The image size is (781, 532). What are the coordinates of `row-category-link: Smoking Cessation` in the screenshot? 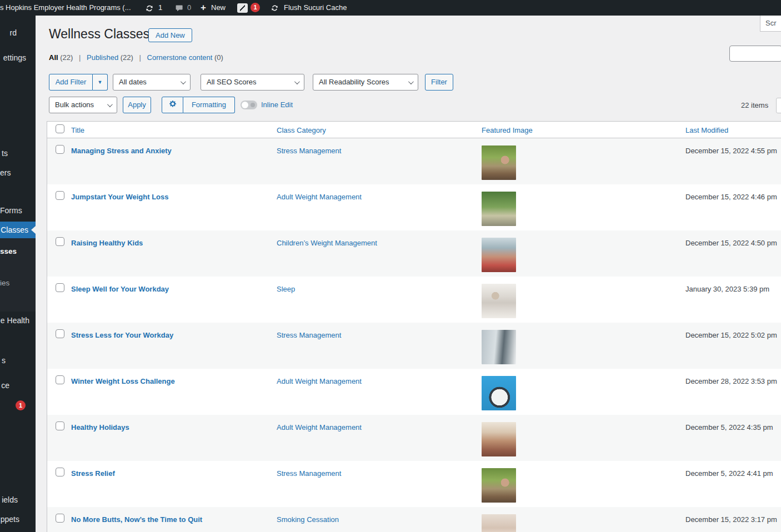 It's located at (308, 520).